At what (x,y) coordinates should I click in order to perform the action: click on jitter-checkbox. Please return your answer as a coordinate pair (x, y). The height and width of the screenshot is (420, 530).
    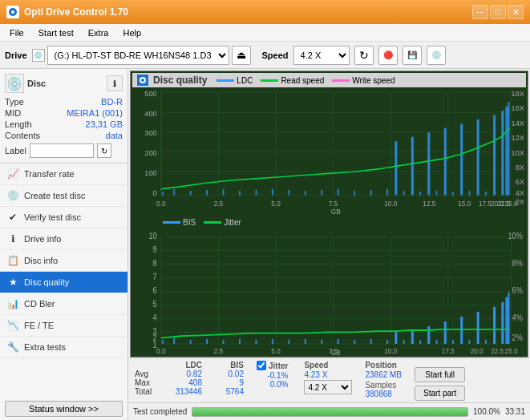
    Looking at the image, I should click on (261, 365).